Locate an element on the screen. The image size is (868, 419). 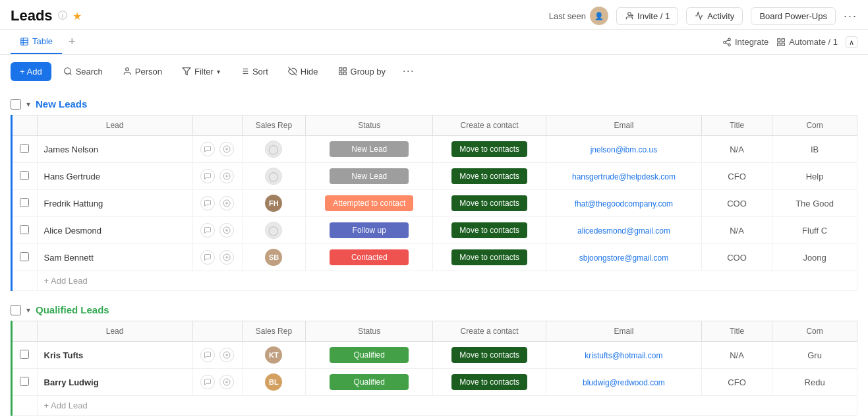
email-link: kristufts@hotmail.com is located at coordinates (623, 356).